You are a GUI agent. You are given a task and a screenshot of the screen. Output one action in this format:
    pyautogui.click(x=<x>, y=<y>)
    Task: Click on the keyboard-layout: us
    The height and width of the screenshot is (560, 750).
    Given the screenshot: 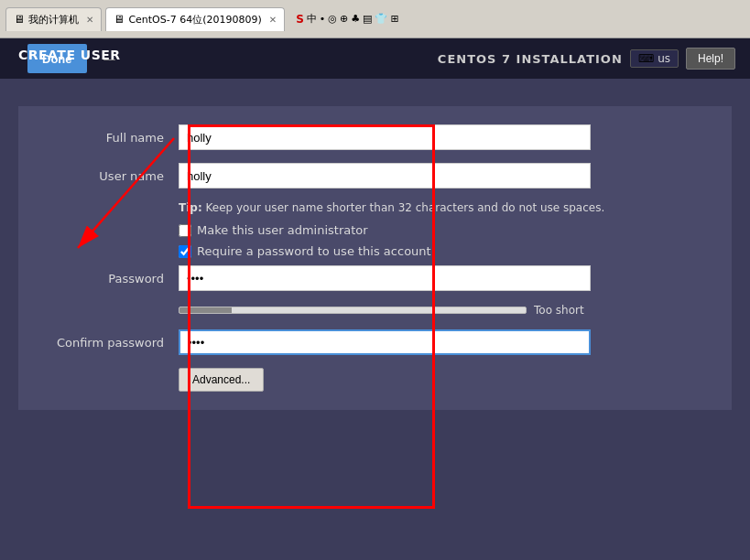 What is the action you would take?
    pyautogui.click(x=664, y=59)
    